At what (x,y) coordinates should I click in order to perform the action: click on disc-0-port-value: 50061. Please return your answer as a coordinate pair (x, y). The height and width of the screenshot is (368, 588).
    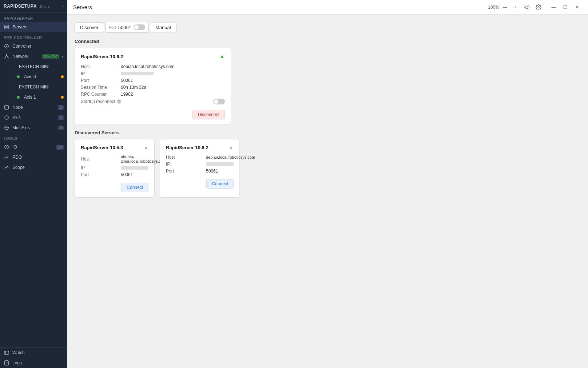
    Looking at the image, I should click on (127, 175).